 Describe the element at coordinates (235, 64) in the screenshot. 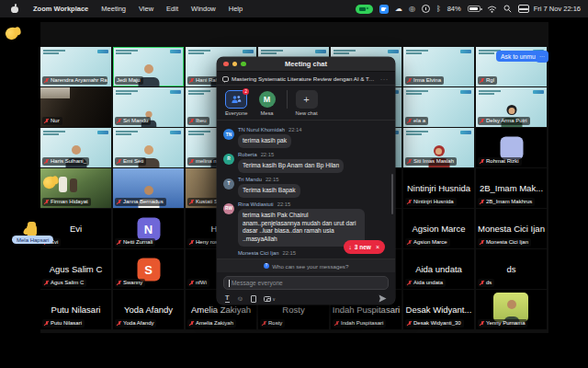

I see `minimize-window-button` at that location.